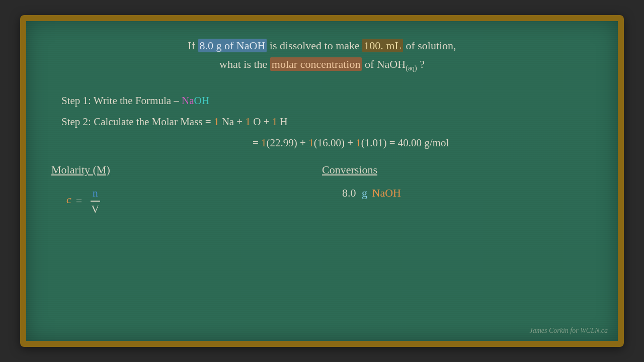 The image size is (644, 362). What do you see at coordinates (282, 122) in the screenshot?
I see `step2-h: H` at bounding box center [282, 122].